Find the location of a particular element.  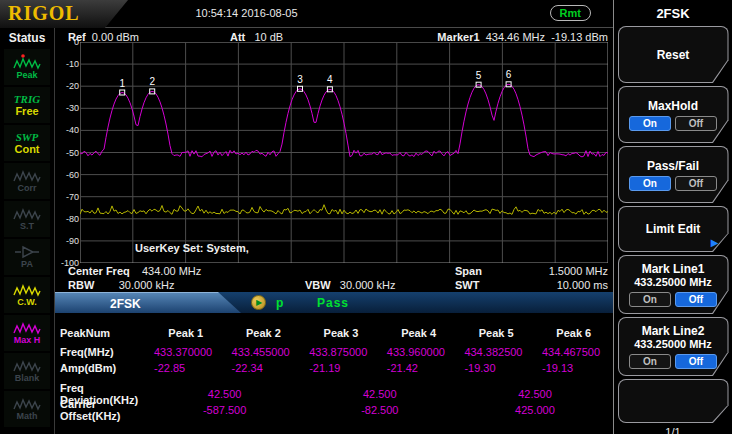

rbw-value: 30.000 kHz is located at coordinates (147, 285).